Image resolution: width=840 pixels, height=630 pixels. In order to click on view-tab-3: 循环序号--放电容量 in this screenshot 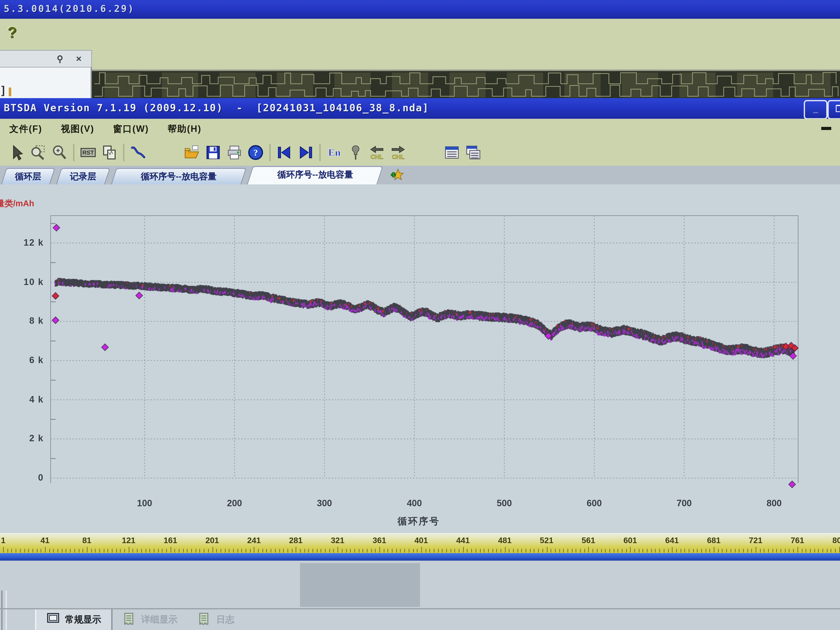, I will do `click(315, 175)`.